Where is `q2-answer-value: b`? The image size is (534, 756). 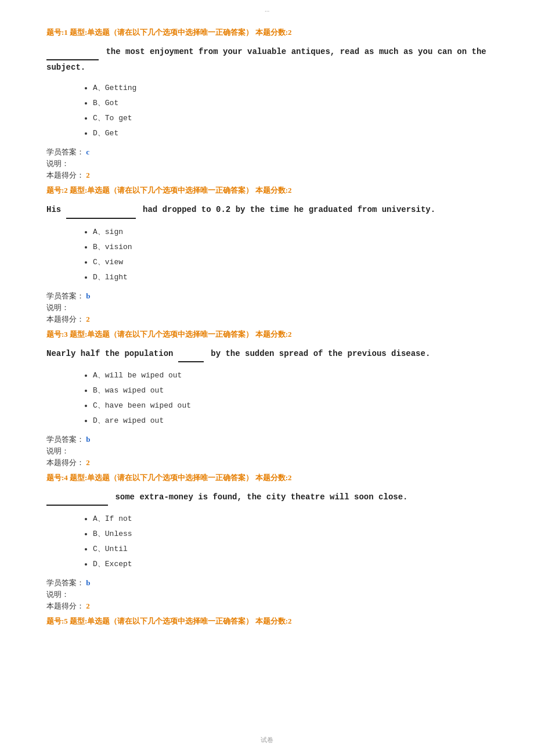
q2-answer-value: b is located at coordinates (88, 296).